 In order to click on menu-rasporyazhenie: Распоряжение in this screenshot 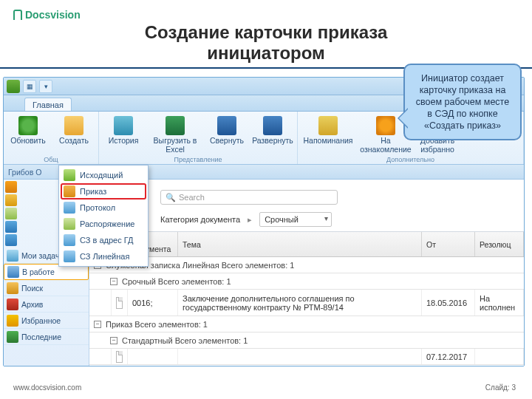, I will do `click(103, 224)`.